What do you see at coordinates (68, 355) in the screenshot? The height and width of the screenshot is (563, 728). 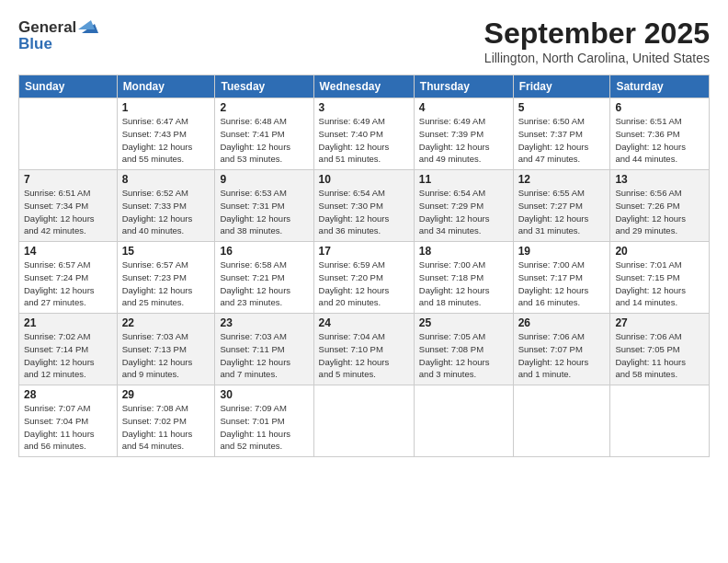 I see `day-info: Sunrise: 7:02 AM Sunset: 7:14 PM Dayligh…` at bounding box center [68, 355].